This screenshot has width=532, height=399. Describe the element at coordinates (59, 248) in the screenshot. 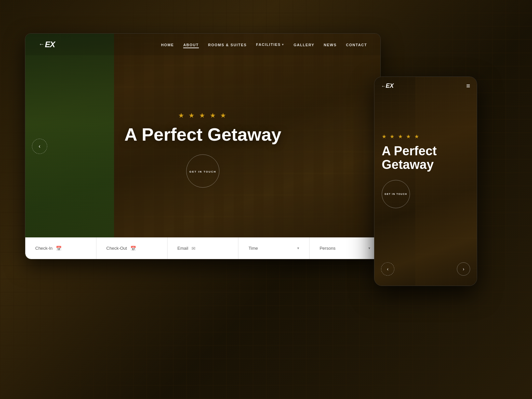

I see `calendar-icon-checkin: 📅` at that location.